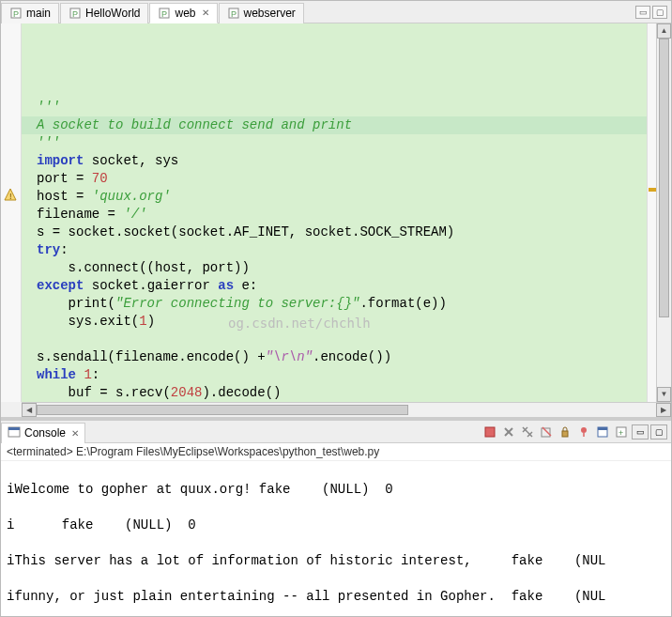  What do you see at coordinates (336, 432) in the screenshot?
I see `console-tab-bar: Console ✕ + ▭ ▢` at bounding box center [336, 432].